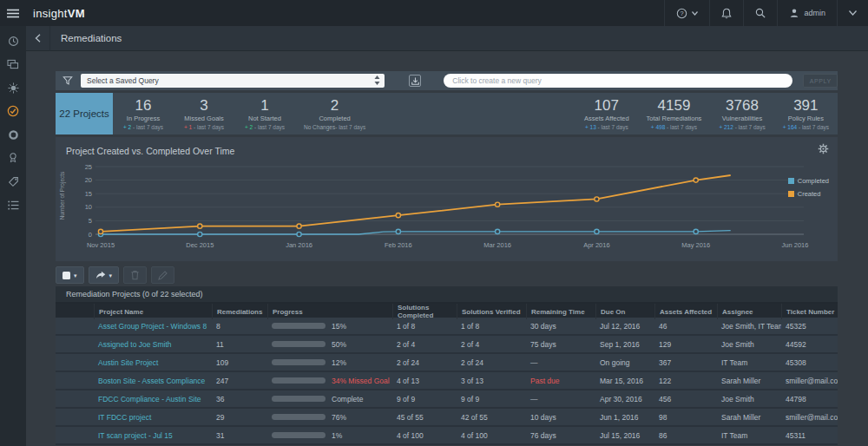  What do you see at coordinates (89, 167) in the screenshot?
I see `svg-text: 25` at bounding box center [89, 167].